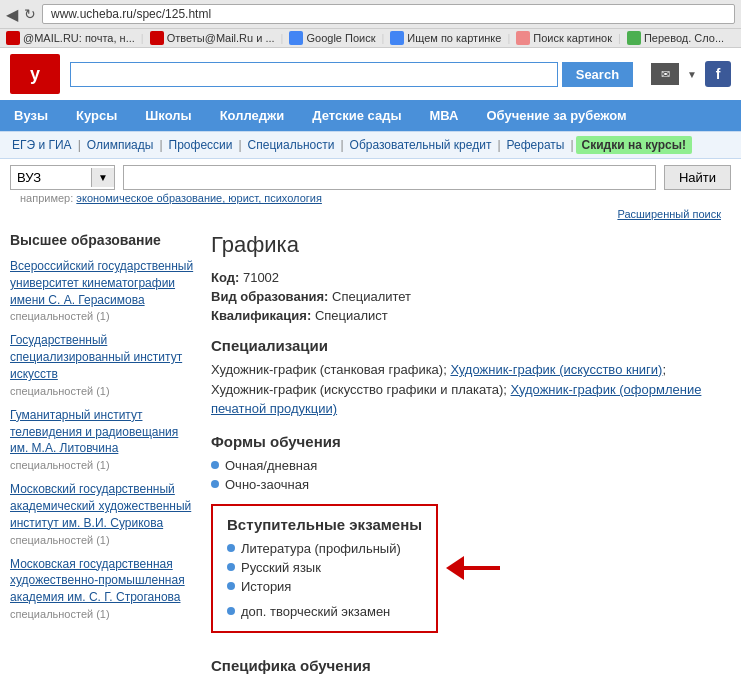 Image resolution: width=741 pixels, height=689 pixels. Describe the element at coordinates (471, 316) in the screenshot. I see `qualification-row: Квалификация: Специалист` at that location.